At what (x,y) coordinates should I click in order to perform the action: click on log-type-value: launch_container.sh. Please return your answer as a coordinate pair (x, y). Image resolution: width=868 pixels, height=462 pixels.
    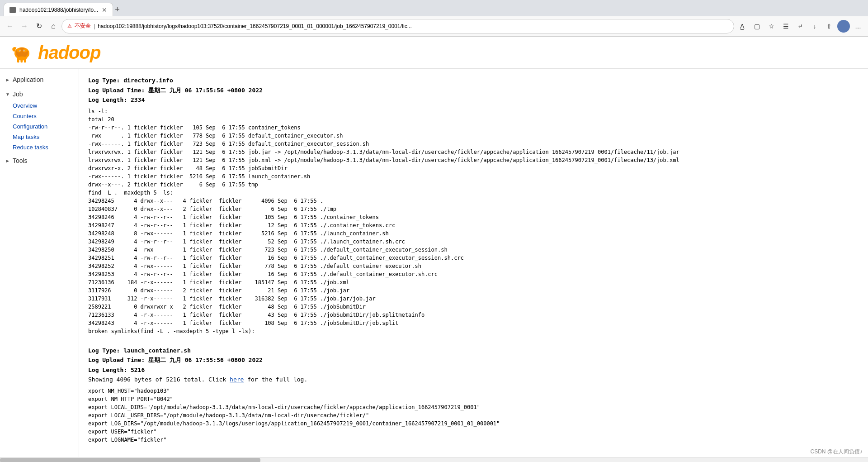
    Looking at the image, I should click on (157, 350).